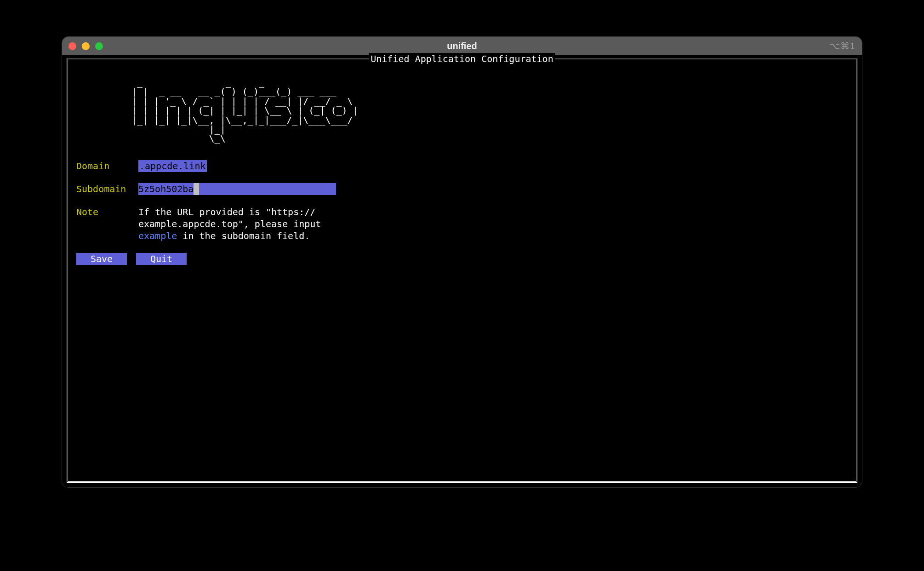  I want to click on close-icon, so click(73, 46).